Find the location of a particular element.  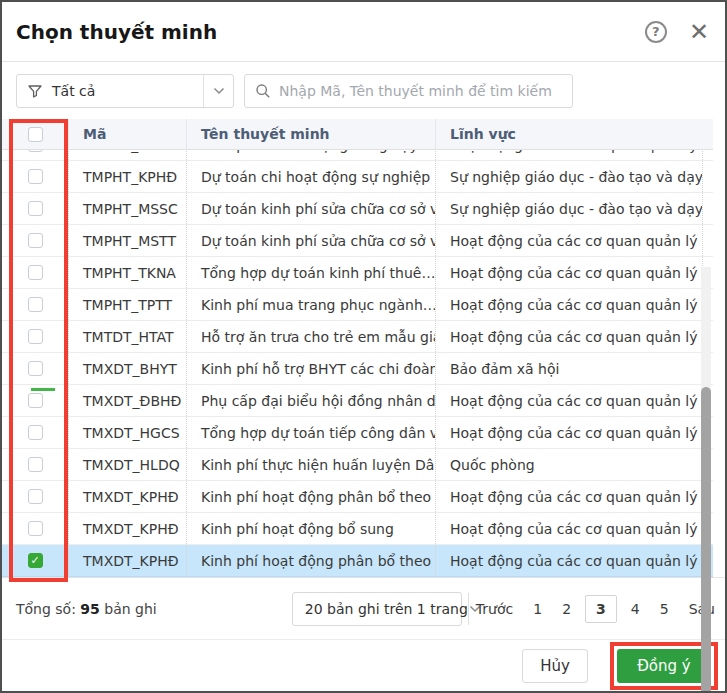

table-row: TMXDT_ĐBHĐ Phụ cấp đại biểu hội đồng nhâ… is located at coordinates (358, 401).